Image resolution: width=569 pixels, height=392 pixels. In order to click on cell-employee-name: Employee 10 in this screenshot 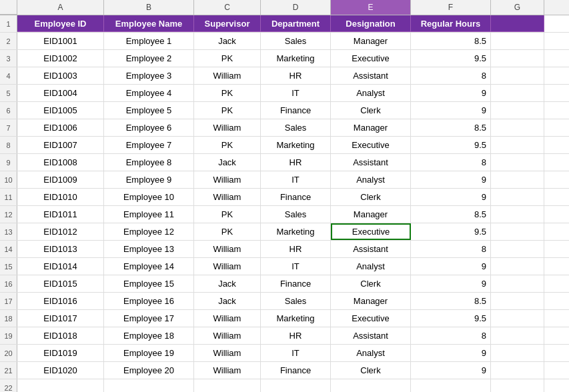, I will do `click(149, 197)`.